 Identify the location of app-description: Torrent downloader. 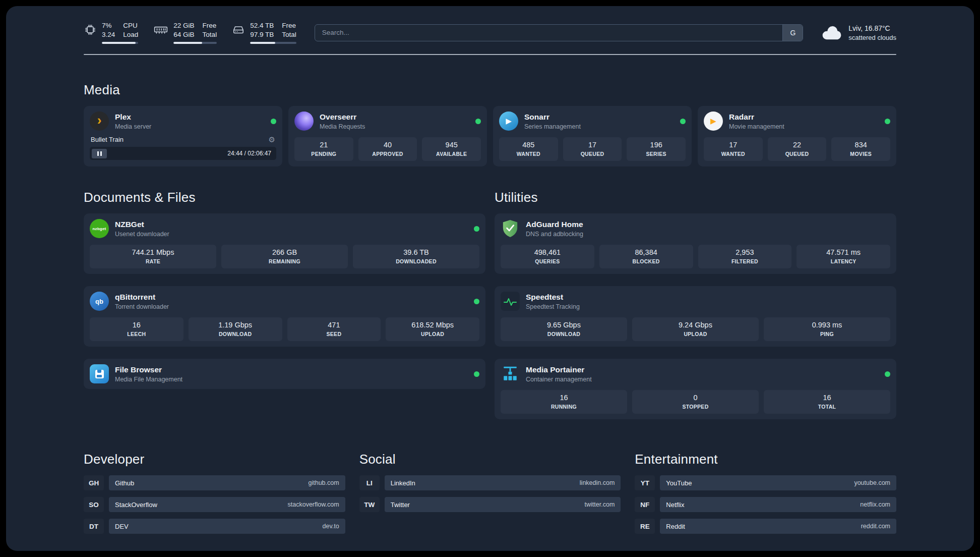
(142, 307).